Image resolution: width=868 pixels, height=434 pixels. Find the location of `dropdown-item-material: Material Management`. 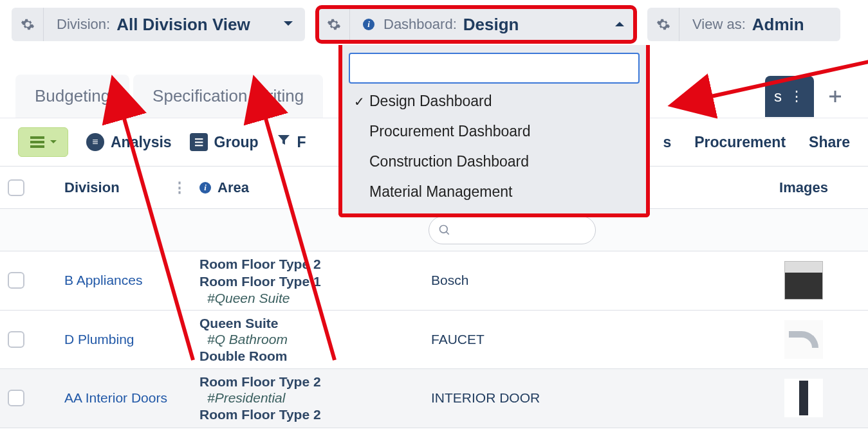

dropdown-item-material: Material Management is located at coordinates (494, 192).